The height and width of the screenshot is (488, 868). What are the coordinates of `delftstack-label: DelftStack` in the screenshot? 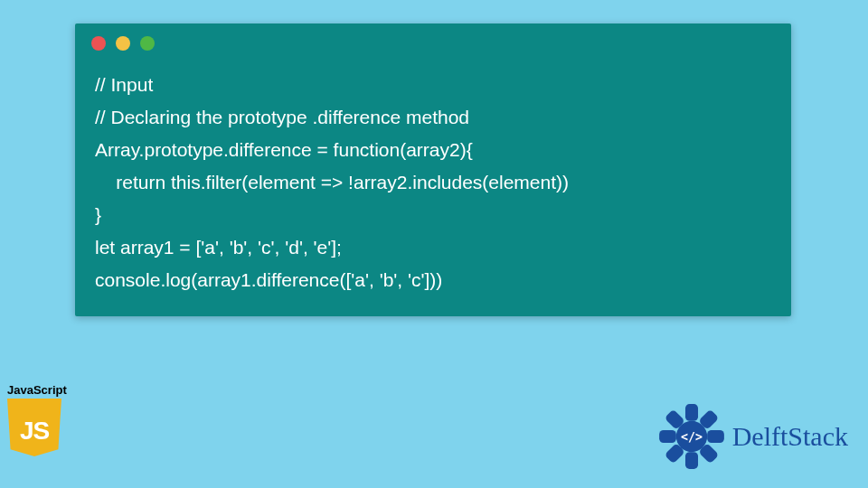 It's located at (790, 436).